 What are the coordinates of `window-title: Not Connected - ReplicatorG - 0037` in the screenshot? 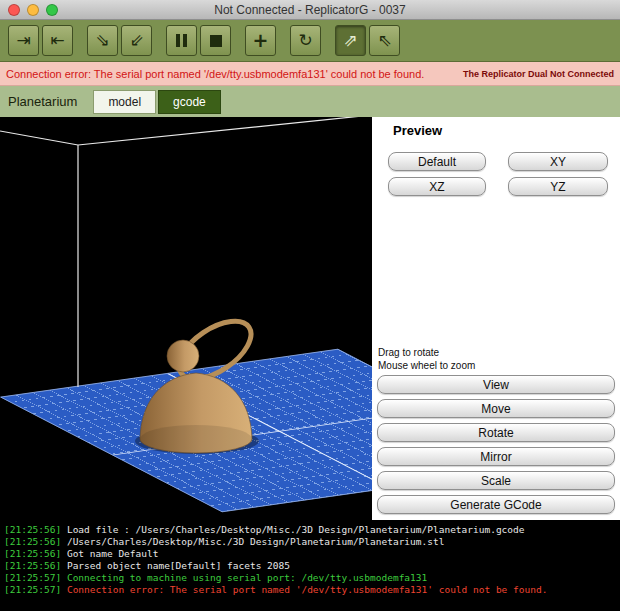 It's located at (310, 10).